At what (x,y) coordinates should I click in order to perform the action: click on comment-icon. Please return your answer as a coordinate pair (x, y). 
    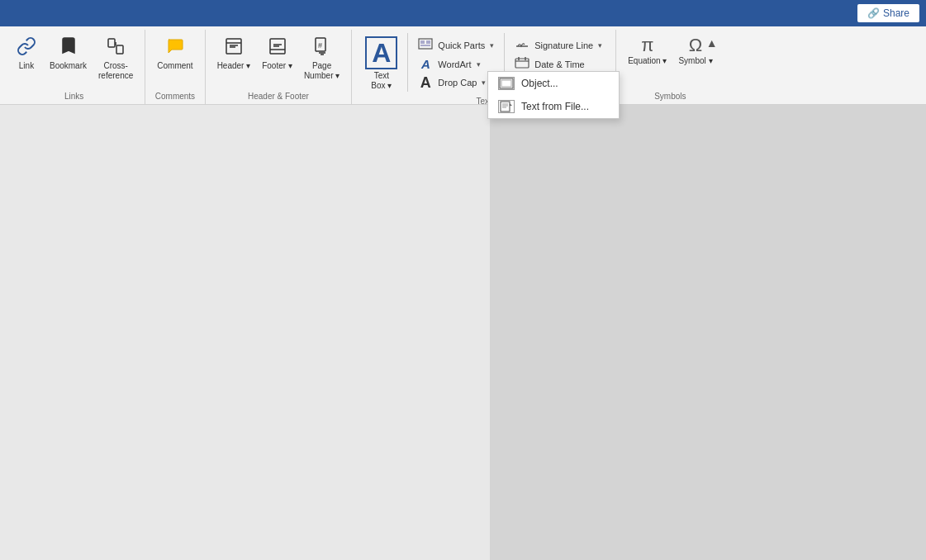
    Looking at the image, I should click on (175, 48).